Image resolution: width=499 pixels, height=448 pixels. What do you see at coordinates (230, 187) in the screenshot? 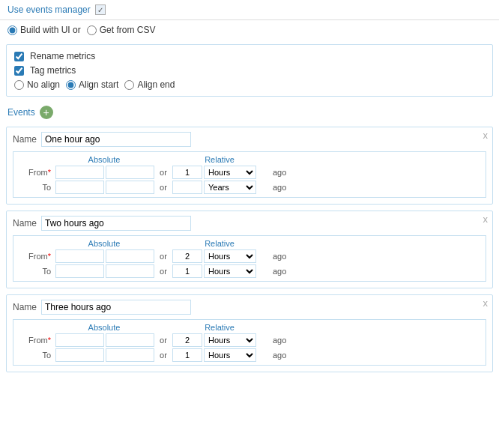
I see `to-unit-select-1: HoursDaysWeeksMonthsYears` at bounding box center [230, 187].